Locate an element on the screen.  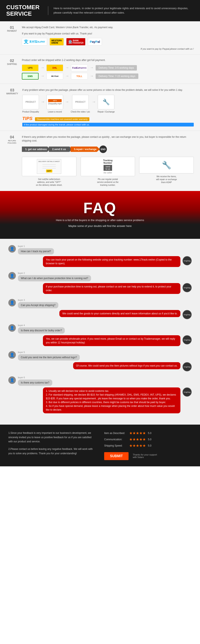
buyer-5-question: Could you send me the item pictures with… is located at coordinates (49, 358).